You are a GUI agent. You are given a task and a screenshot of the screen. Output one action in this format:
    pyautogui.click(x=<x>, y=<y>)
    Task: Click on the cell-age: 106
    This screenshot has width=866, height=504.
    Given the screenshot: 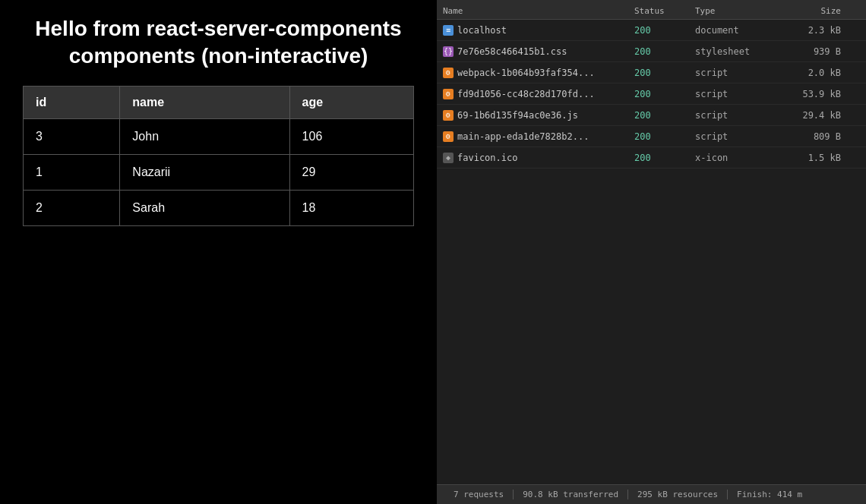 What is the action you would take?
    pyautogui.click(x=351, y=137)
    